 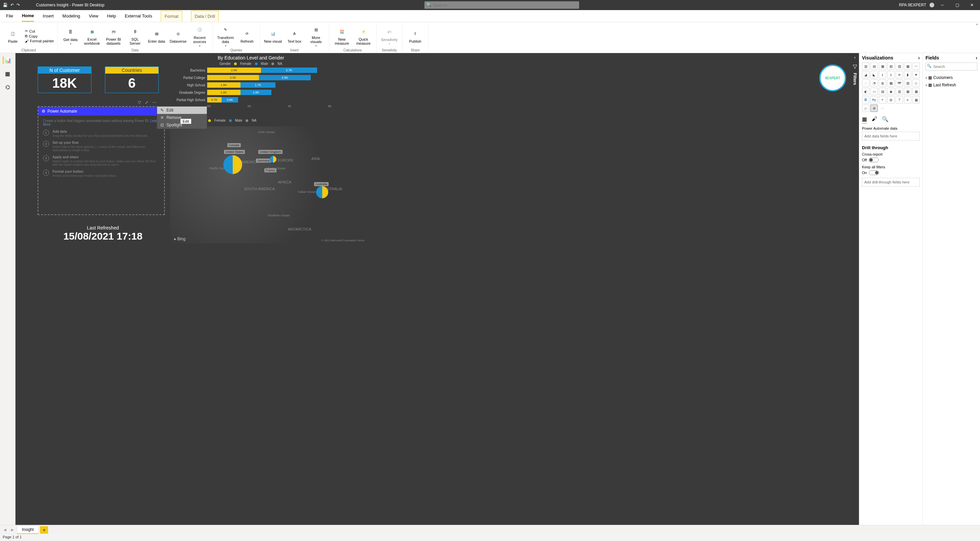 What do you see at coordinates (866, 108) in the screenshot?
I see `viz-arcgis: ◇` at bounding box center [866, 108].